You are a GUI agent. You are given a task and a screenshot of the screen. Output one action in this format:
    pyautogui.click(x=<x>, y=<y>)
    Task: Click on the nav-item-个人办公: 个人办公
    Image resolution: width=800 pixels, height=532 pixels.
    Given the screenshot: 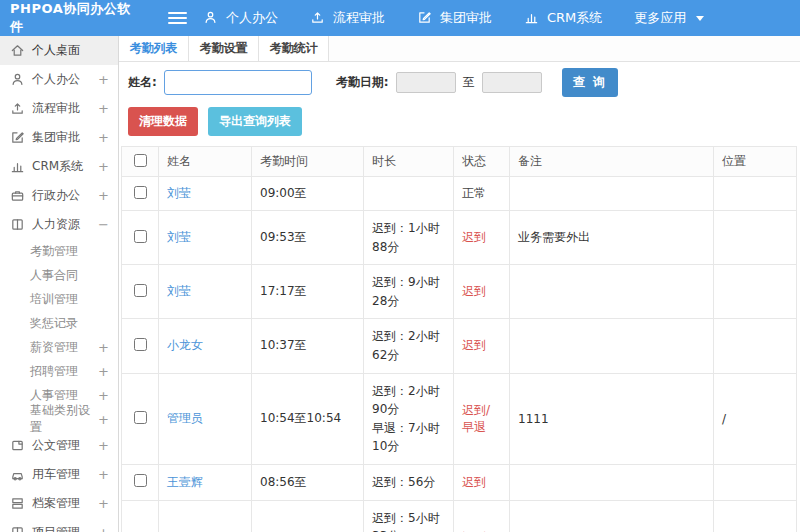 What is the action you would take?
    pyautogui.click(x=240, y=18)
    